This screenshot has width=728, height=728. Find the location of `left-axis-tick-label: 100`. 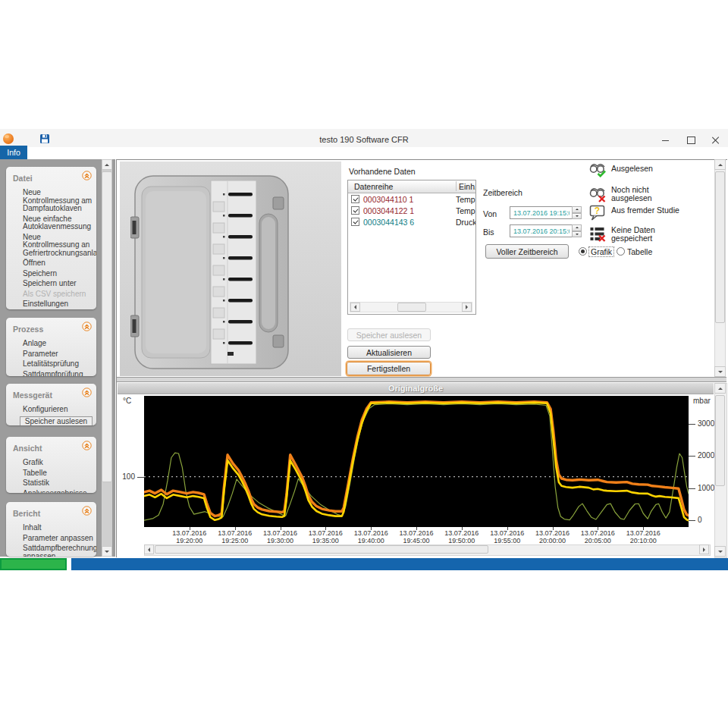

left-axis-tick-label: 100 is located at coordinates (126, 476).